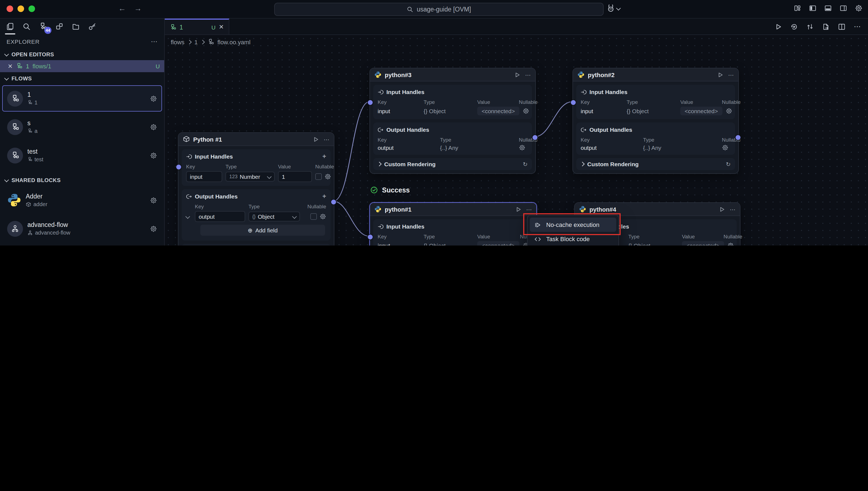  I want to click on shared-blocks-header: SHARED BLOCKS, so click(82, 180).